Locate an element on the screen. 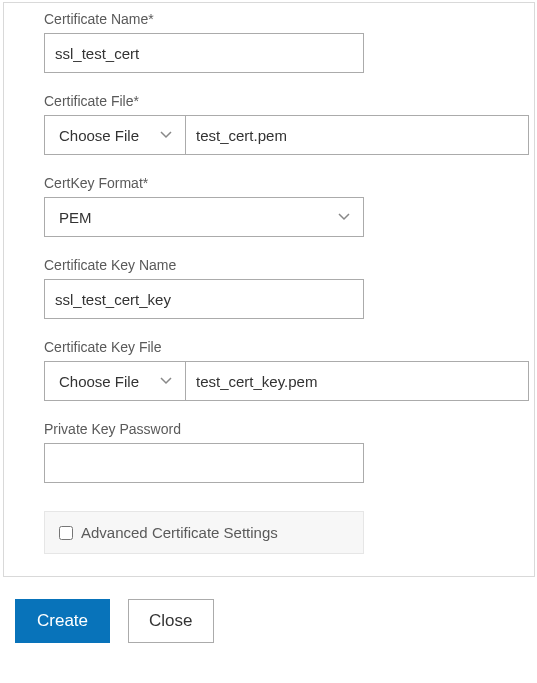  certkey-format-value: PEM is located at coordinates (76, 218).